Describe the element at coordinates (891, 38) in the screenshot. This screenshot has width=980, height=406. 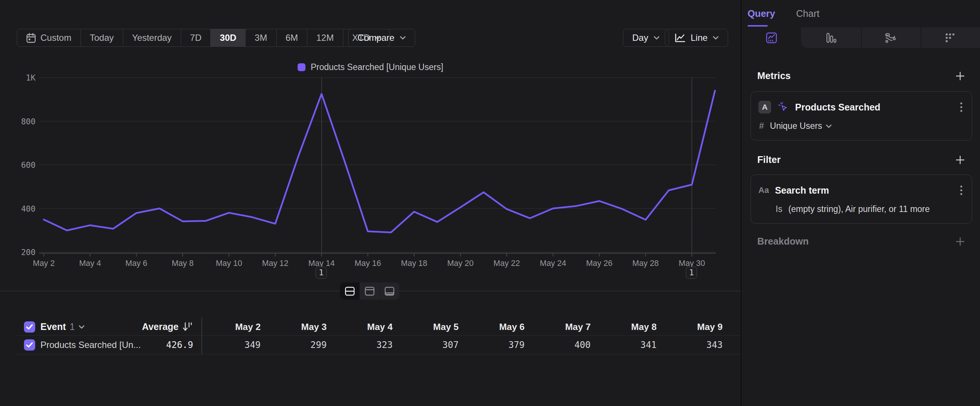
I see `tab-flows` at that location.